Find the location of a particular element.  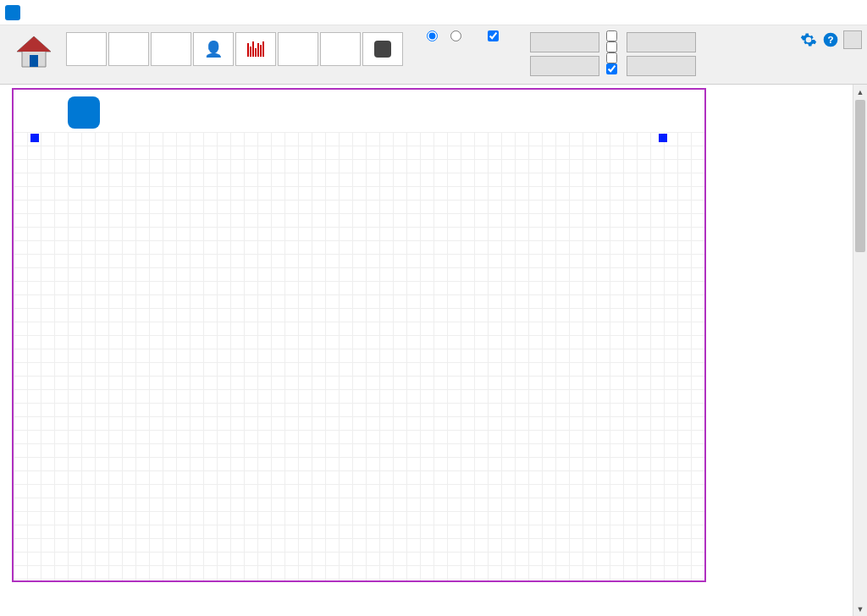

addmen-logo is located at coordinates (84, 113).